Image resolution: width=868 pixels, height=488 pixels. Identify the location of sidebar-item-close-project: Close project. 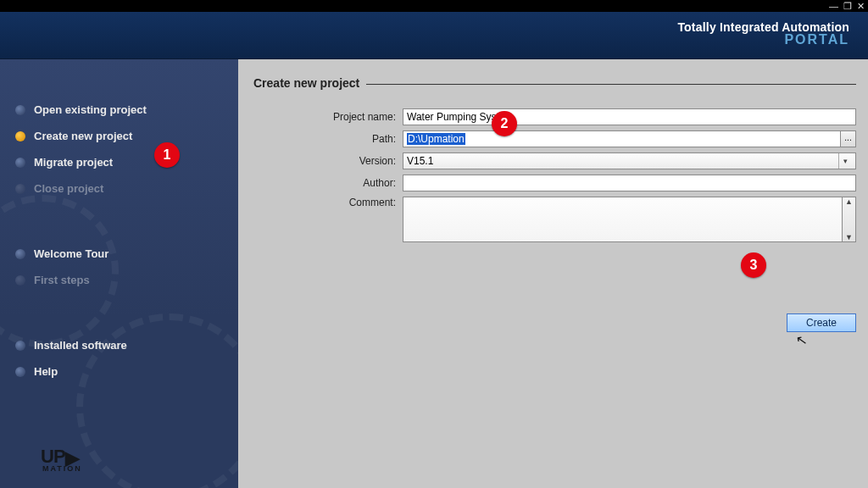
(119, 188).